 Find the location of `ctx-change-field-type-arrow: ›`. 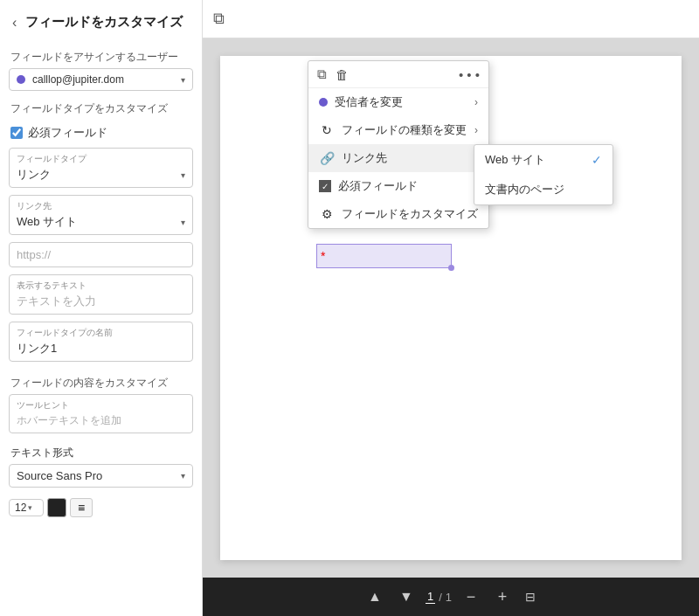

ctx-change-field-type-arrow: › is located at coordinates (476, 130).